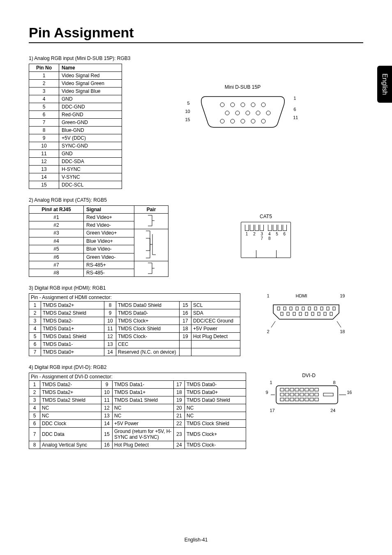 The image size is (392, 555). I want to click on pin-label-1: 1, so click(295, 98).